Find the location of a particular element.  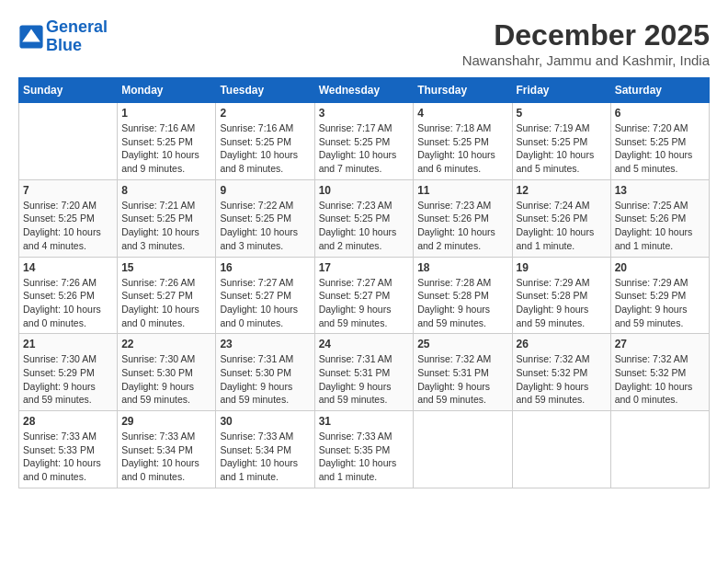

calendar-cell: 15Sunrise: 7:26 AM Sunset: 5:27 PM Dayli… is located at coordinates (167, 295).